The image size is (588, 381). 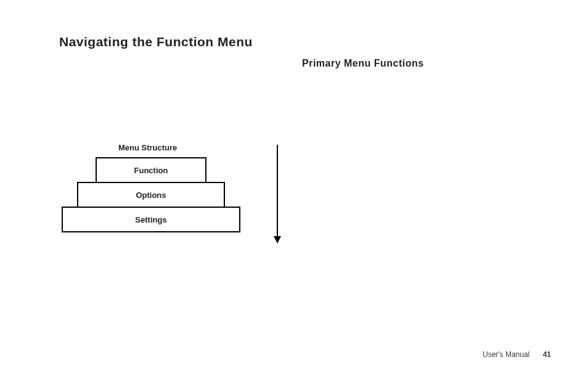 I want to click on page-footer: User's Manual 41, so click(x=517, y=354).